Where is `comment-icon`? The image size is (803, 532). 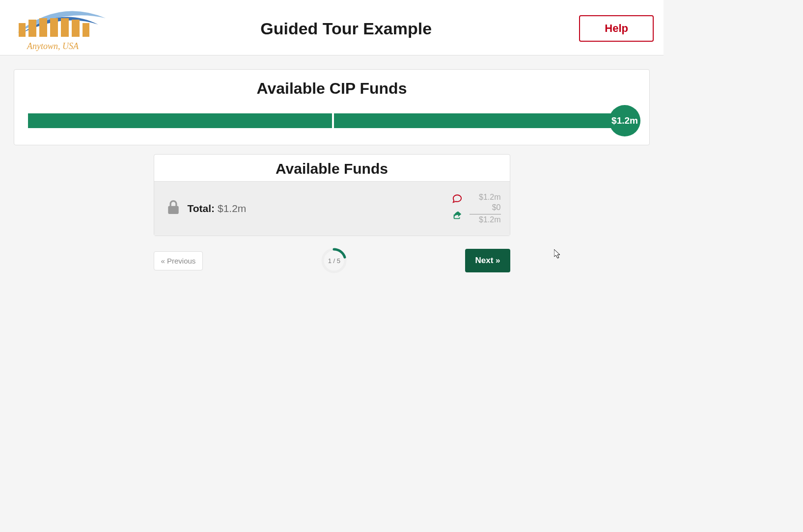
comment-icon is located at coordinates (457, 200).